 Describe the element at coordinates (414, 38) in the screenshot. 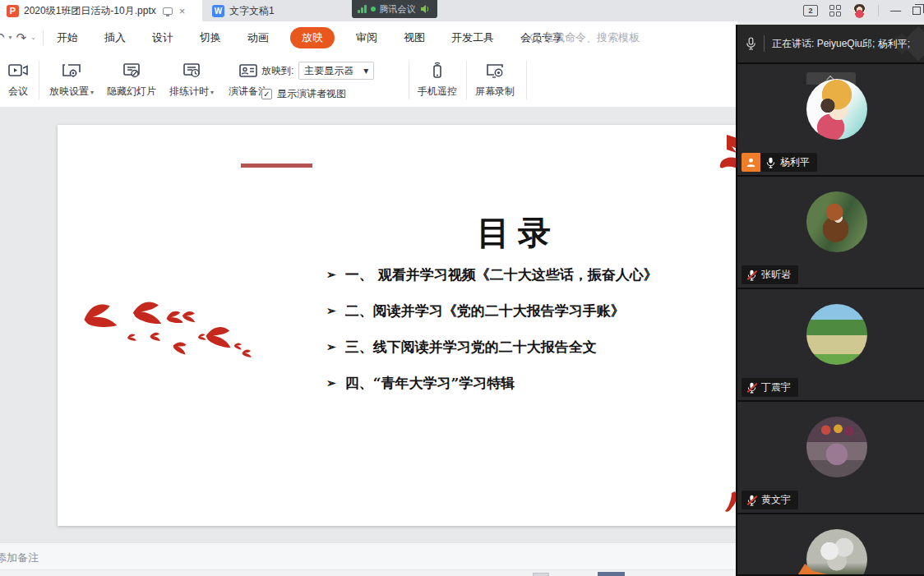

I see `menu-view: 视图` at that location.